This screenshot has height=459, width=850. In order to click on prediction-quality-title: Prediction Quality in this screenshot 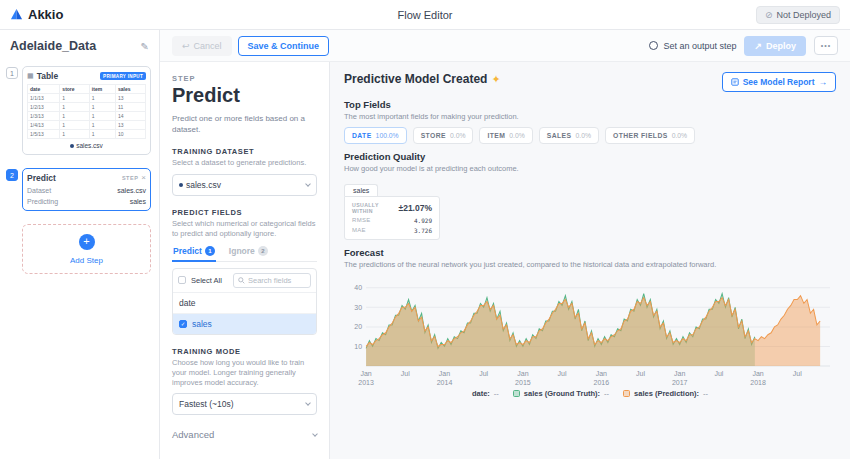, I will do `click(590, 156)`.